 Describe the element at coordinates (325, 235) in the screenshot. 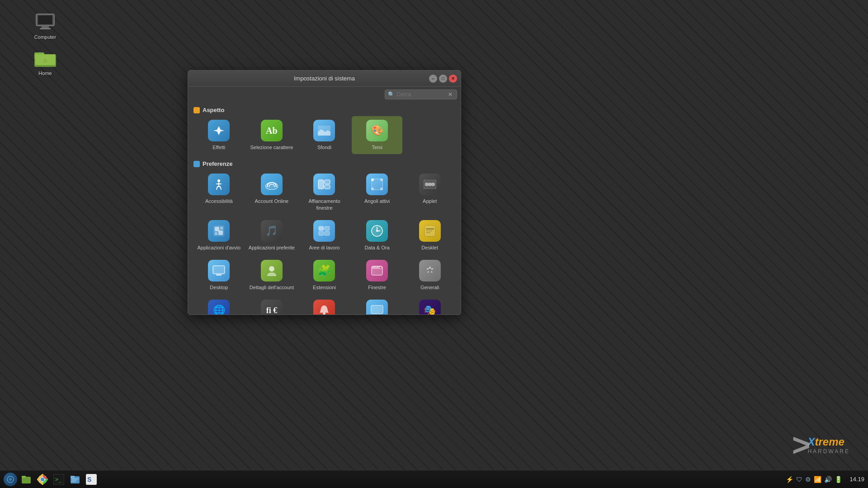

I see `grid-item-aree-lavoro: Aree di lavoro` at that location.